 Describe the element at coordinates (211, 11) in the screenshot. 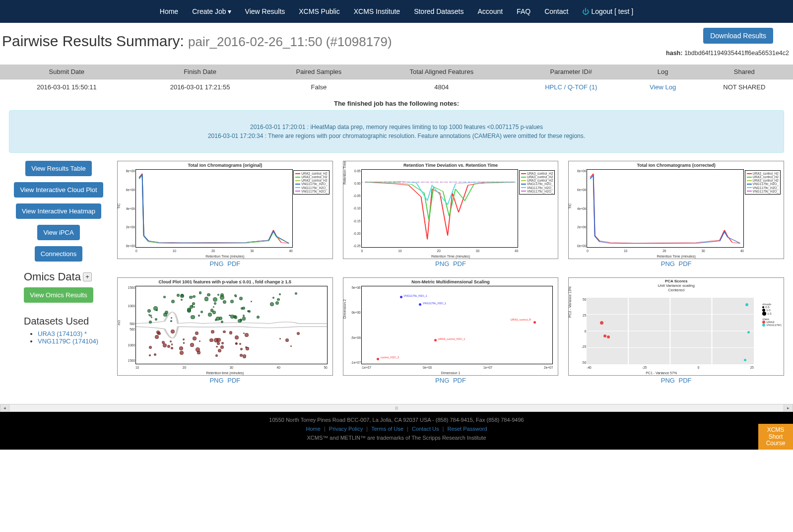

I see `nav-create-job: Create Job▾` at that location.